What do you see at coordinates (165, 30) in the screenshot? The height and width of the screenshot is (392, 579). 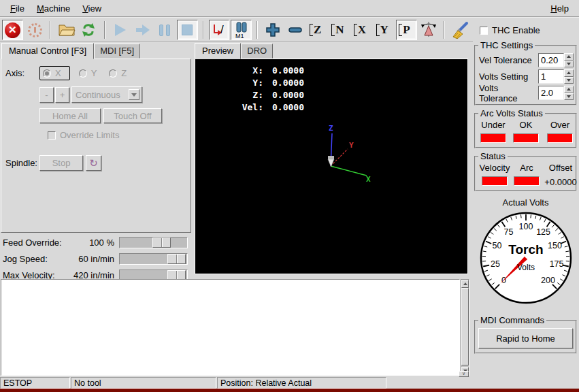 I see `pause-button` at bounding box center [165, 30].